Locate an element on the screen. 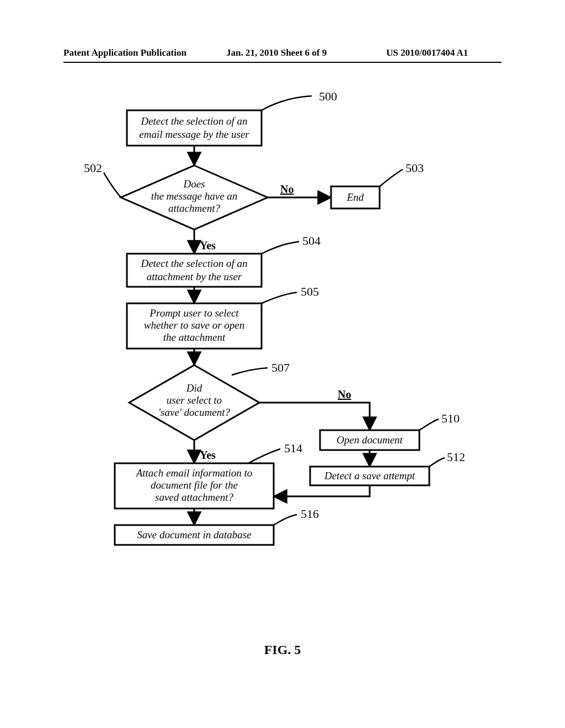  ref-504: 504 is located at coordinates (311, 240).